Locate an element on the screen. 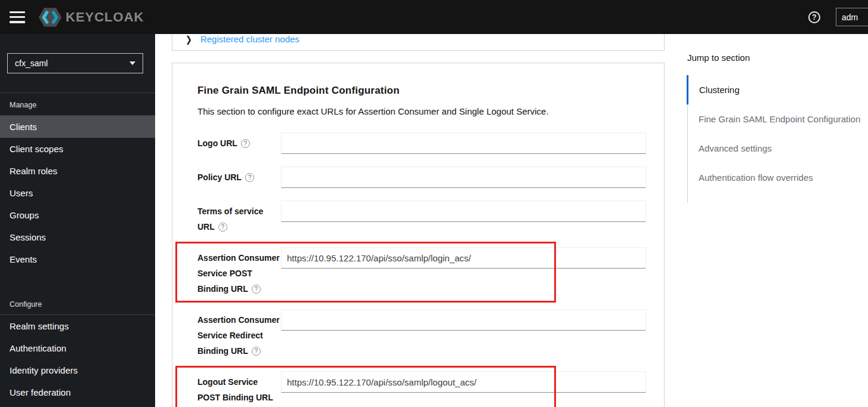  field-row-logout-service-post-binding-url: Logout Service POST Binding URL? is located at coordinates (422, 389).